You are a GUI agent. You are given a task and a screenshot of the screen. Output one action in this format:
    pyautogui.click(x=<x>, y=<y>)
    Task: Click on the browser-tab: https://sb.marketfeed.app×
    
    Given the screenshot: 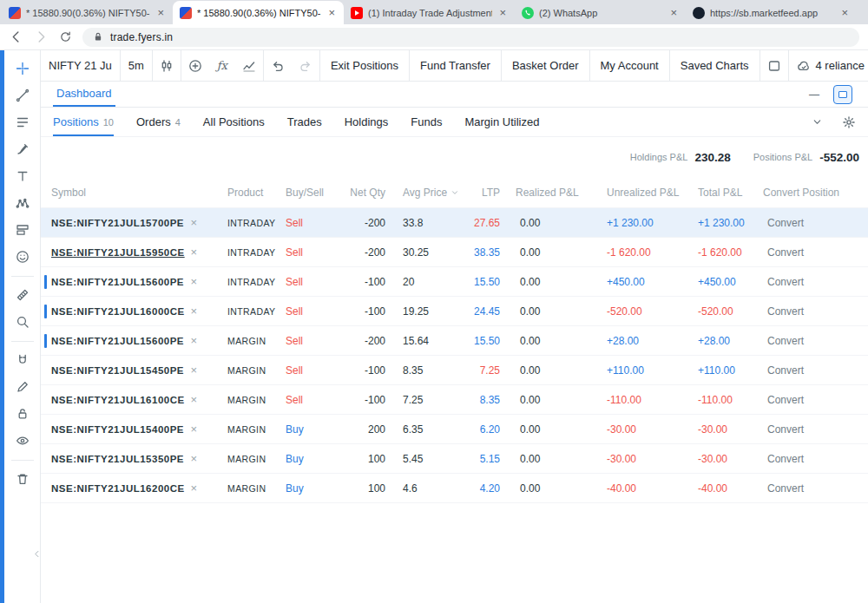 What is the action you would take?
    pyautogui.click(x=771, y=12)
    